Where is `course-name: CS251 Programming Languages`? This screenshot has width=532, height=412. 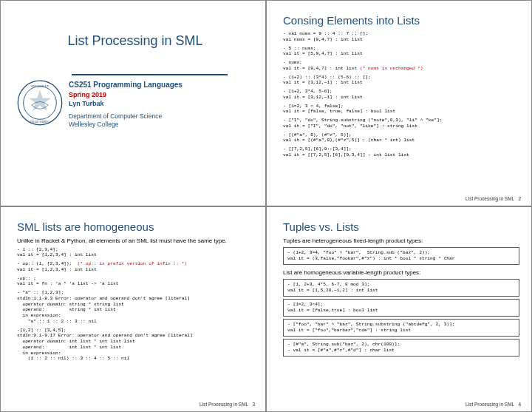 course-name: CS251 Programming Languages is located at coordinates (126, 85).